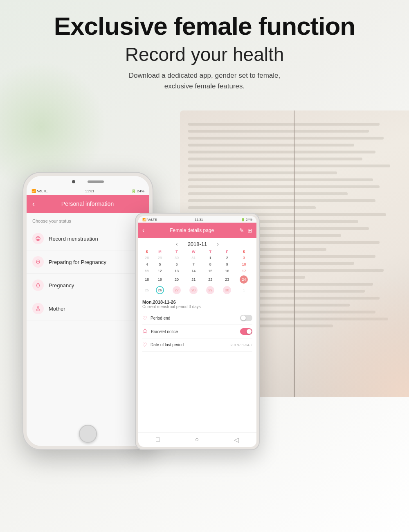 This screenshot has height=532, width=409. What do you see at coordinates (210, 264) in the screenshot?
I see `cal-day: 8` at bounding box center [210, 264].